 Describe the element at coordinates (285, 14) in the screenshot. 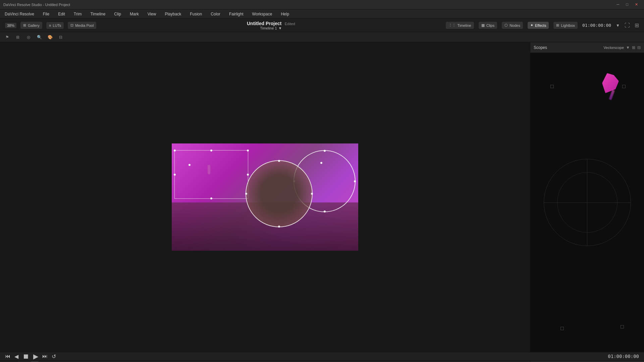

I see `menu-item-help: Help` at that location.